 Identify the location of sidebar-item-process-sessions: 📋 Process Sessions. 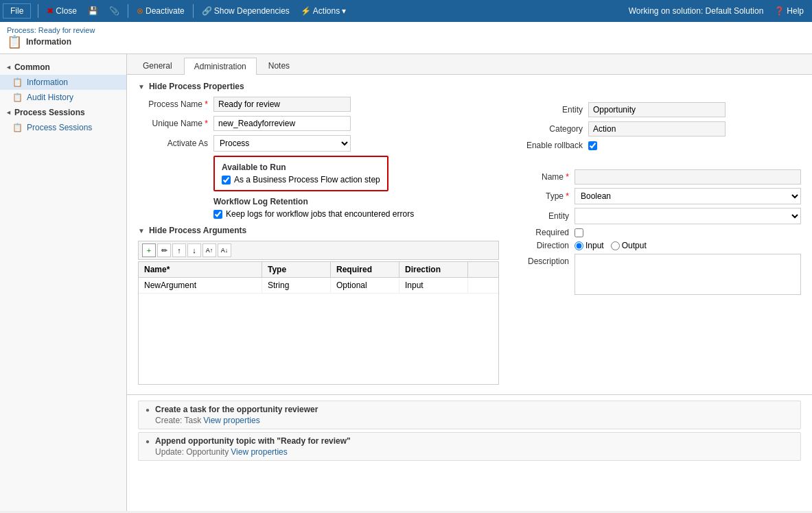
(63, 128).